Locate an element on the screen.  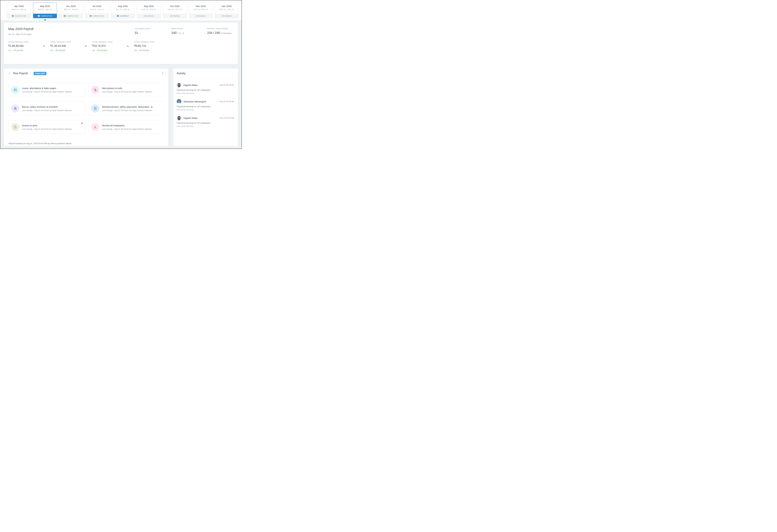
month-tab-dec-2020: Dec 2020 NOV 26 - DEC 25 UPCOMING is located at coordinates (227, 10).